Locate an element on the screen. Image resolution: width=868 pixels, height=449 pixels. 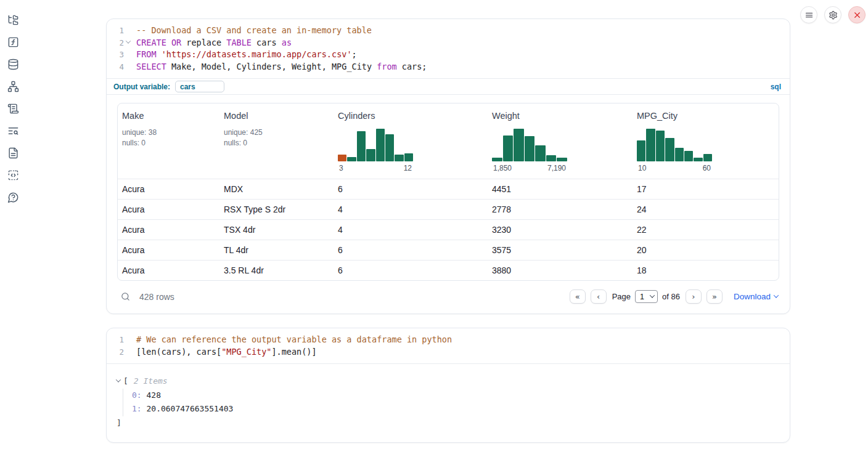
last-page-button: » is located at coordinates (714, 297).